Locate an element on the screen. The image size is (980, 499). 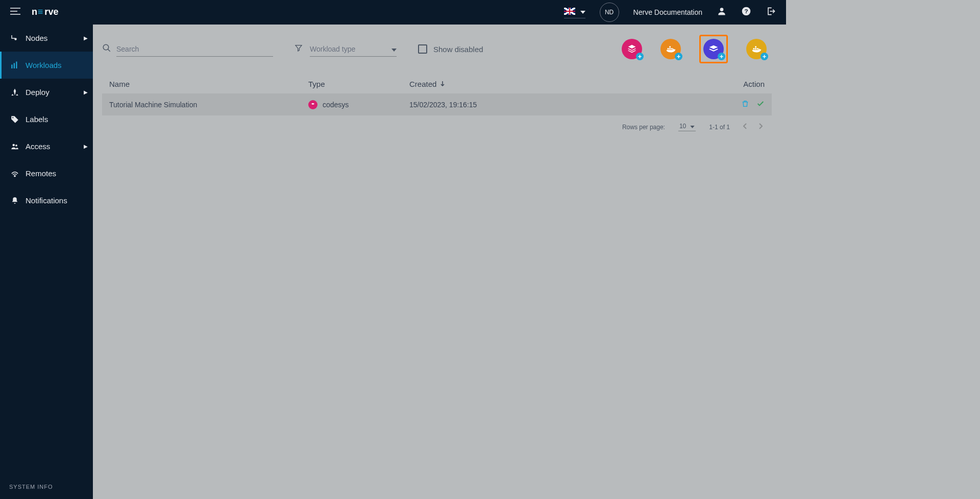
column-name: Name is located at coordinates (209, 84).